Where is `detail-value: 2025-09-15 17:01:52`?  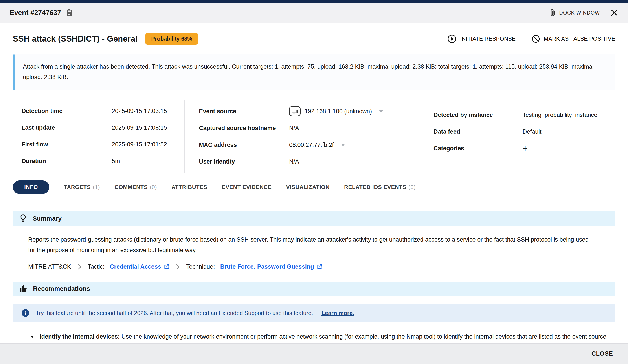
detail-value: 2025-09-15 17:01:52 is located at coordinates (140, 144).